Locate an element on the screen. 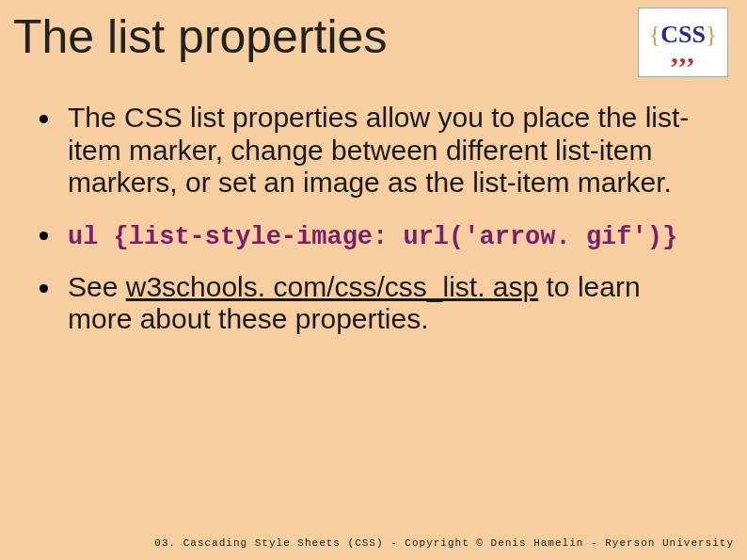 The image size is (747, 560). list-item: ul {list-style-image: url('arrow. gif')} is located at coordinates (374, 235).